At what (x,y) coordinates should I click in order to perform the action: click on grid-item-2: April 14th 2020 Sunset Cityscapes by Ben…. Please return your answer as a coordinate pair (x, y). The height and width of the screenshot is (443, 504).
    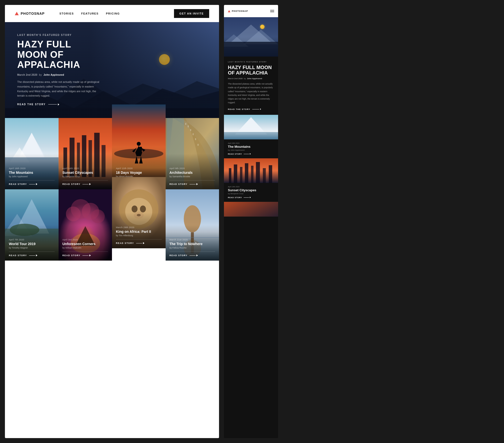
    Looking at the image, I should click on (85, 154).